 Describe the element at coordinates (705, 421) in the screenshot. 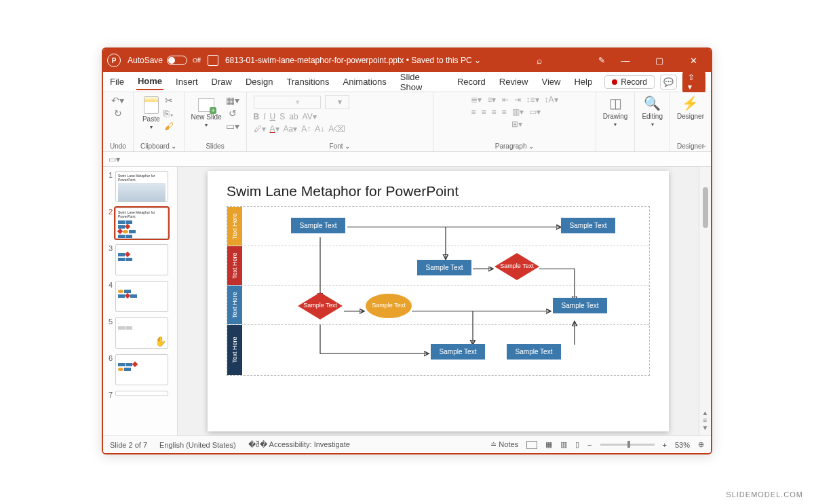

I see `nav-arrows: ▲≡▼` at that location.